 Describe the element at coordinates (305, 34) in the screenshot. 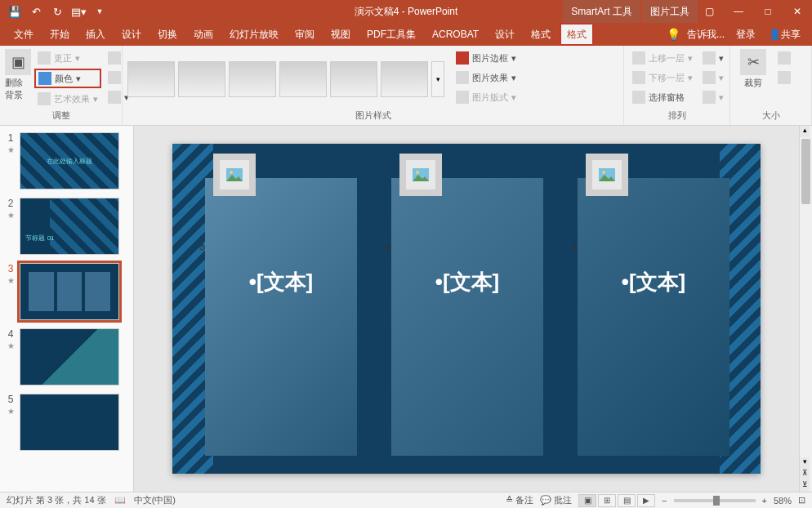

I see `tab-review: 审阅` at that location.